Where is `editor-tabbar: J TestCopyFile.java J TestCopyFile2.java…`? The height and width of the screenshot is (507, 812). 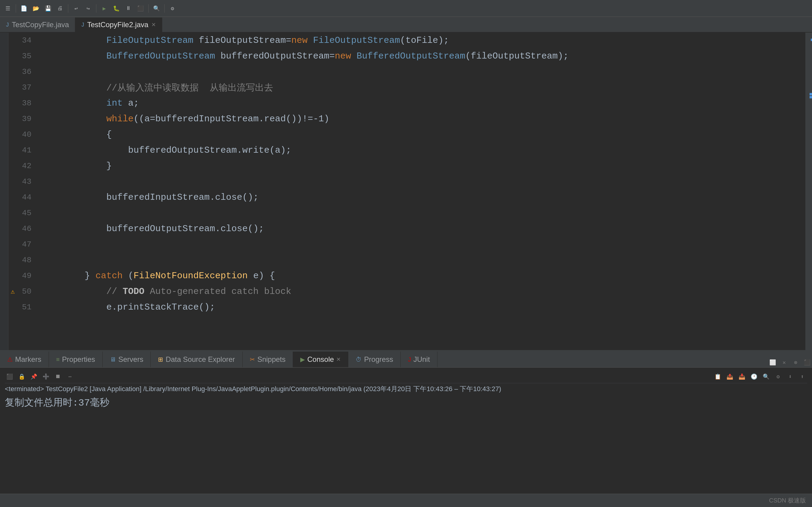 editor-tabbar: J TestCopyFile.java J TestCopyFile2.java… is located at coordinates (406, 25).